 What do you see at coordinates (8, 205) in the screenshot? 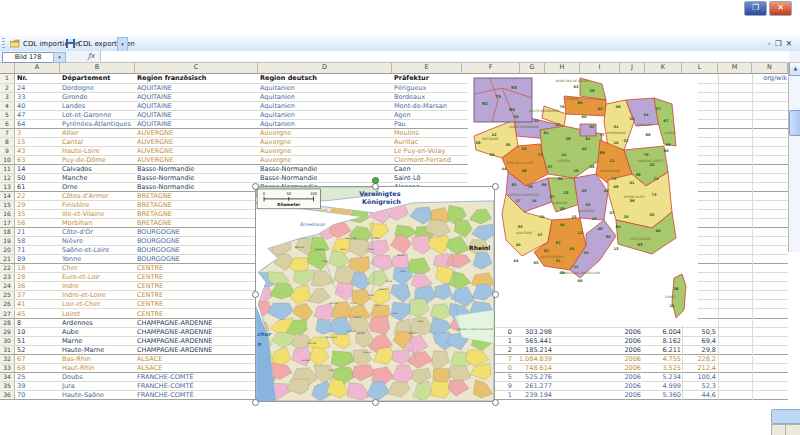
I see `row-header-15: 15` at bounding box center [8, 205].